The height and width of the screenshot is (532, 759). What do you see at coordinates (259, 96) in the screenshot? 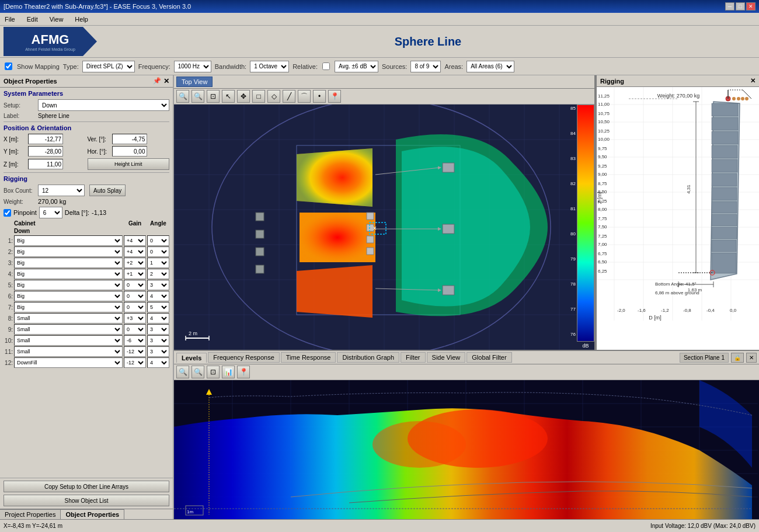
I see `rect-button: □` at bounding box center [259, 96].